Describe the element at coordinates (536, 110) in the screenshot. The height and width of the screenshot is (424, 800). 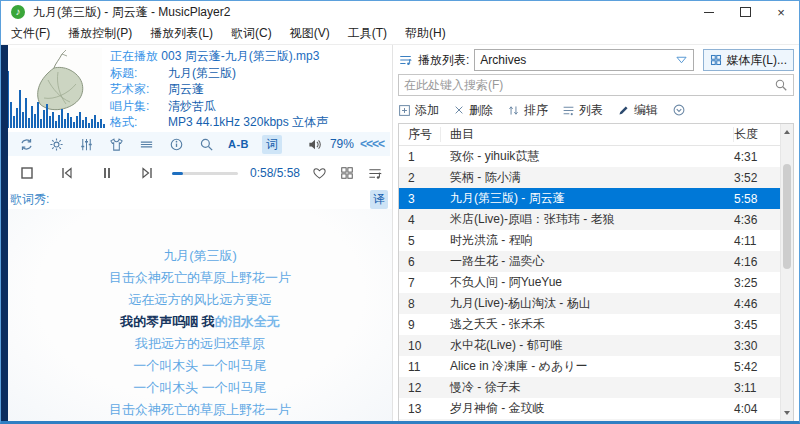
I see `sort-label: 排序` at that location.